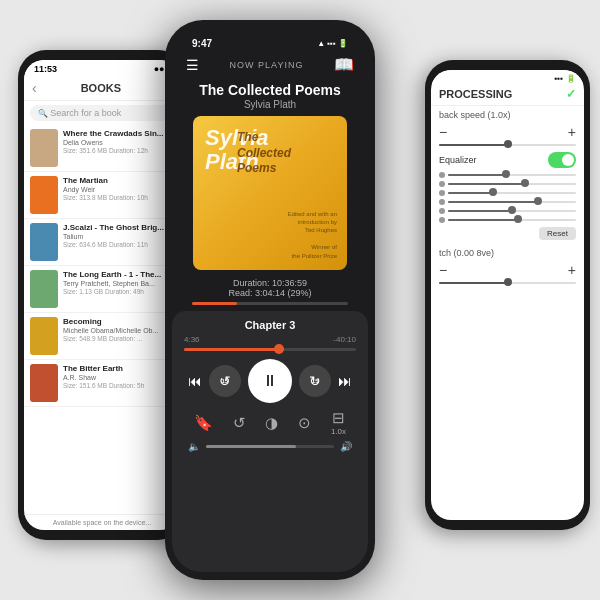 The height and width of the screenshot is (600, 600). I want to click on list-item: Becoming Michelle Obama/Michelle Ob... S…, so click(102, 336).